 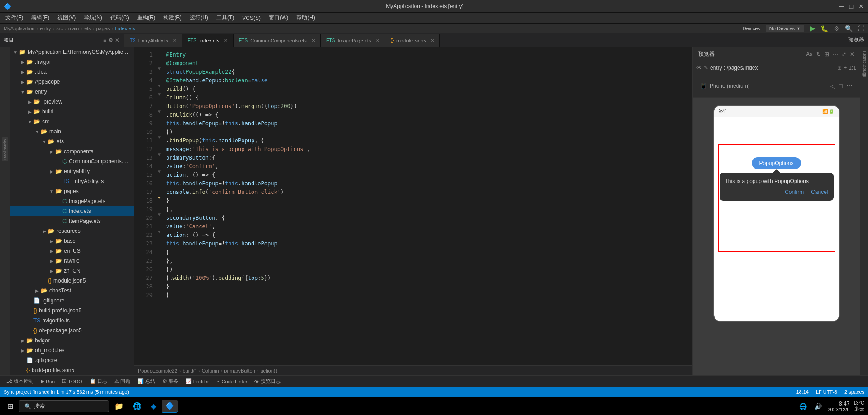 What do you see at coordinates (72, 271) in the screenshot?
I see `tree-item-zh-cn: ▶ 📂 zh_CN` at bounding box center [72, 271].